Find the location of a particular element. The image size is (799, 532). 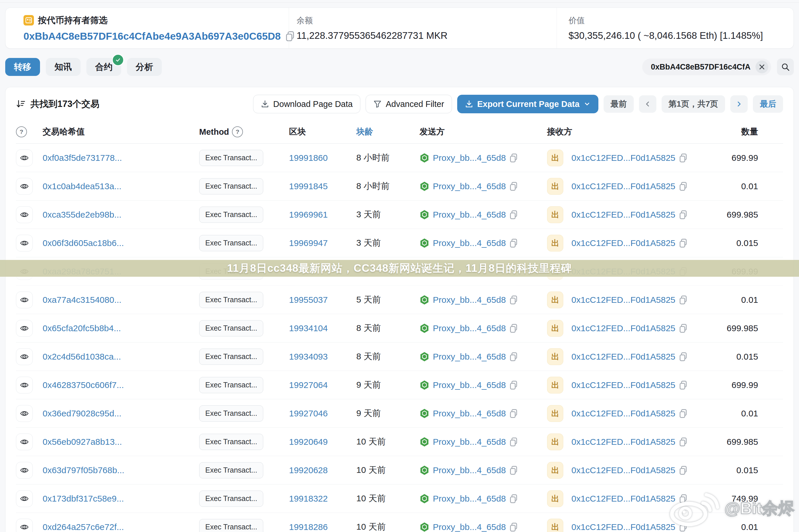

advanced-filter-button: Advanced Filter is located at coordinates (409, 104).